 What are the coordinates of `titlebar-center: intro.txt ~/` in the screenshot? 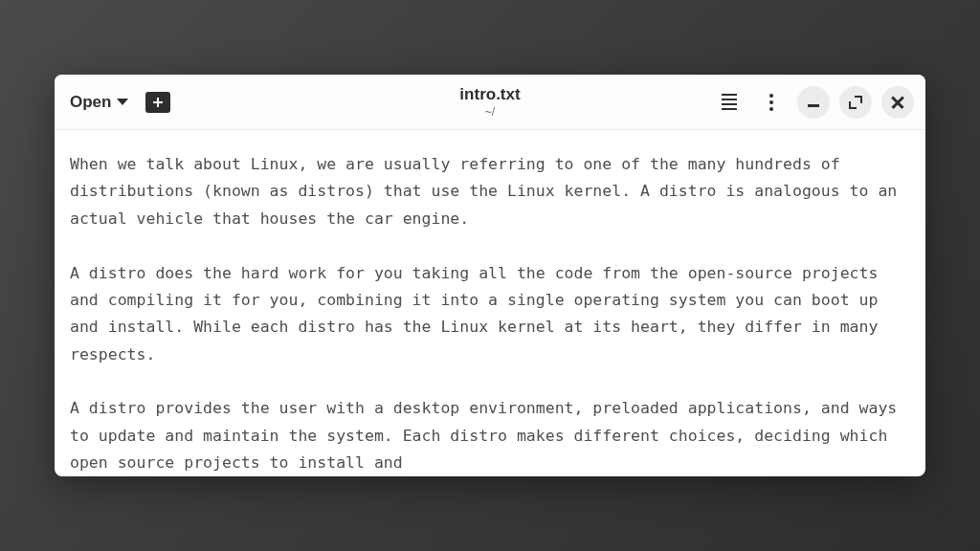 It's located at (490, 101).